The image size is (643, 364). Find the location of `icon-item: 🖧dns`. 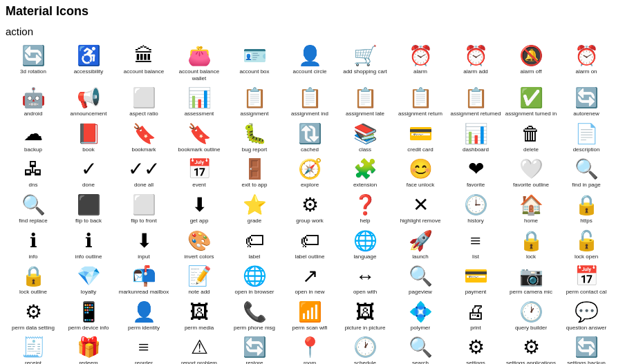

icon-item: 🖧dns is located at coordinates (33, 173).